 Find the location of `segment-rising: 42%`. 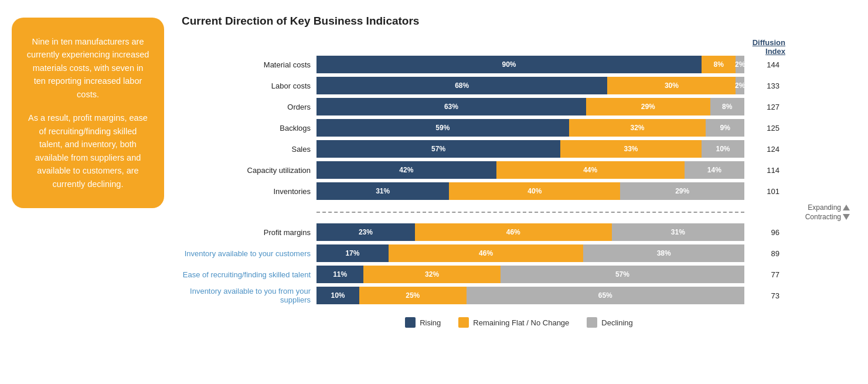

segment-rising: 42% is located at coordinates (407, 170).